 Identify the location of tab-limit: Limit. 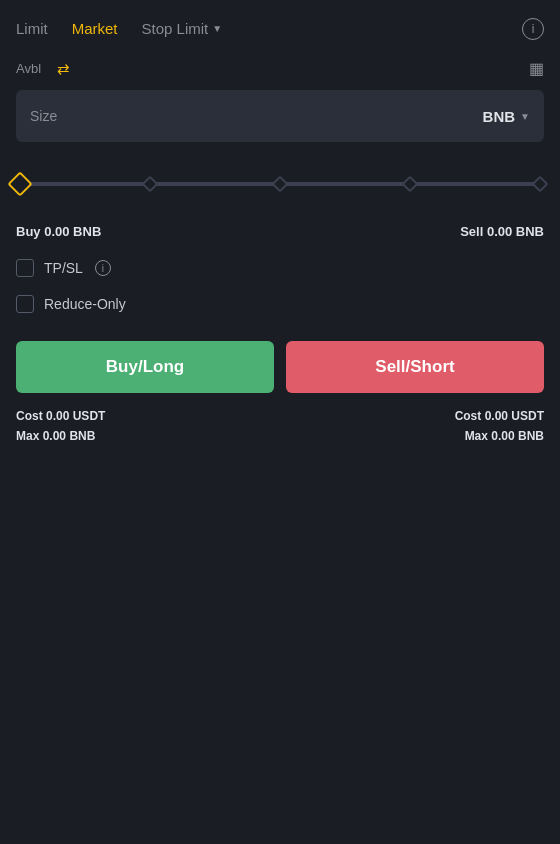
(32, 28).